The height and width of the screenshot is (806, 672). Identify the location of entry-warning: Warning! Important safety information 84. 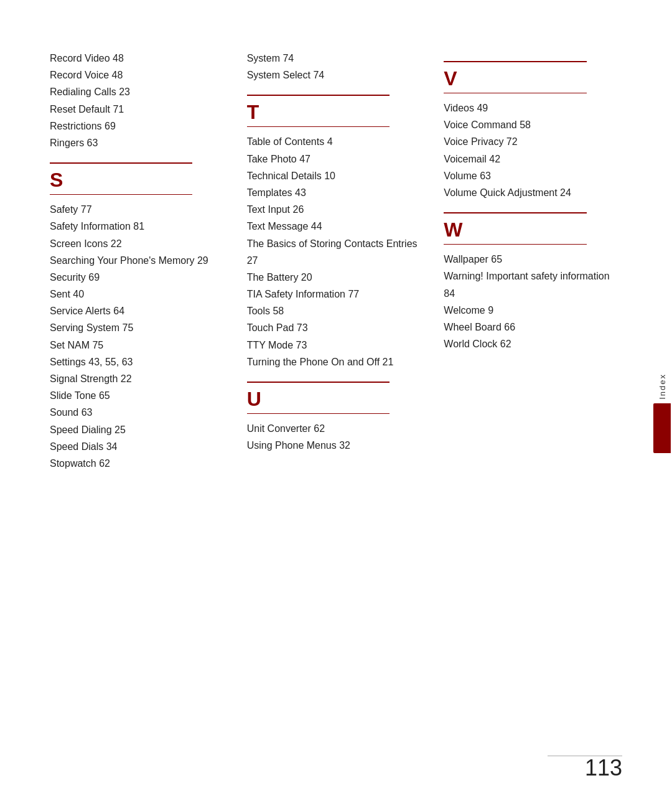
(533, 284).